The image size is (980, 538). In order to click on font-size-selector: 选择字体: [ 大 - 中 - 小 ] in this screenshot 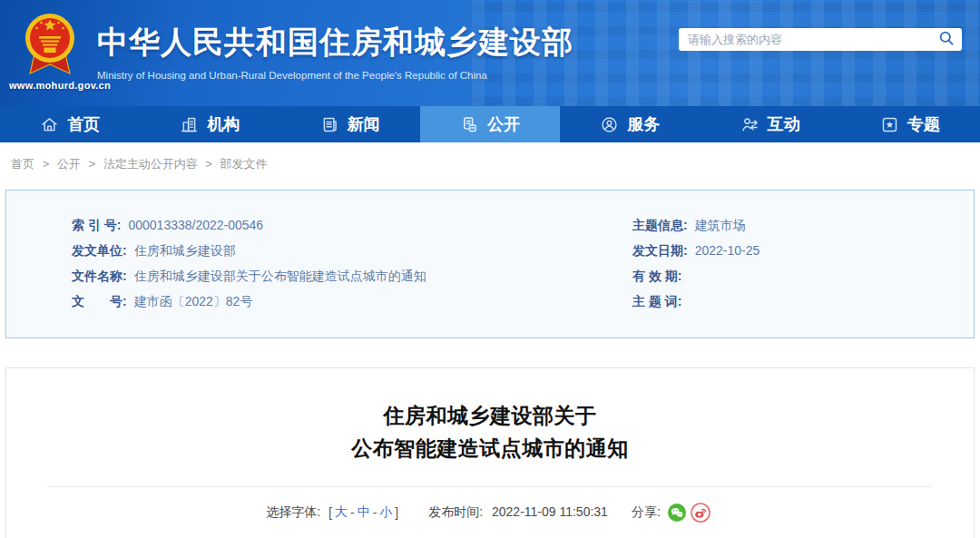, I will do `click(334, 513)`.